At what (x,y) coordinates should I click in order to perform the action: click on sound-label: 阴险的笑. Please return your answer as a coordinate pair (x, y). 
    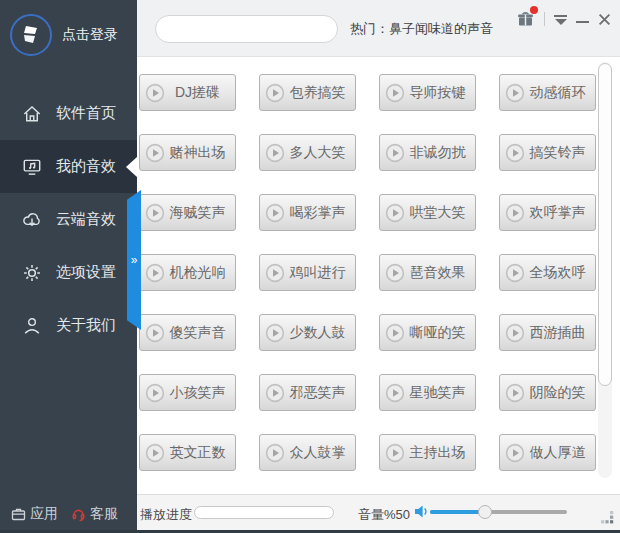
    Looking at the image, I should click on (558, 393).